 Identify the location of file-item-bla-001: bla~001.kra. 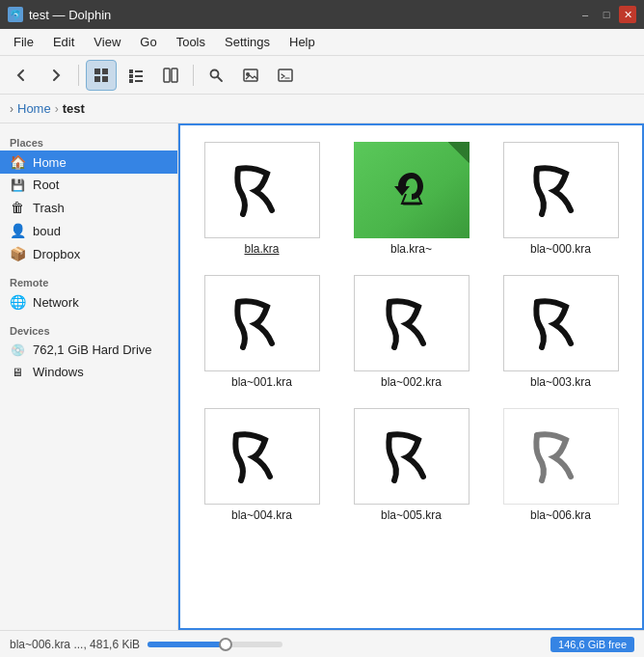
(262, 332).